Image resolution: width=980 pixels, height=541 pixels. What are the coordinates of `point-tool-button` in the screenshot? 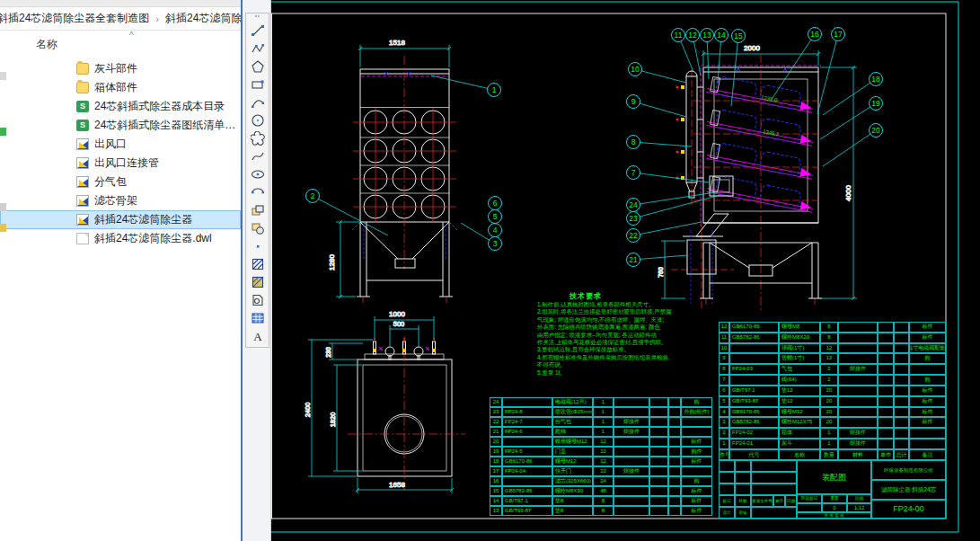 It's located at (257, 246).